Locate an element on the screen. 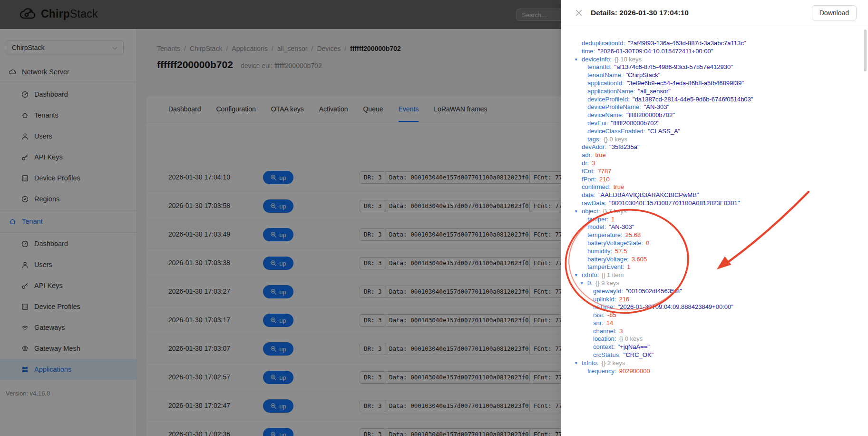 This screenshot has height=436, width=868. json-value: 0 is located at coordinates (648, 243).